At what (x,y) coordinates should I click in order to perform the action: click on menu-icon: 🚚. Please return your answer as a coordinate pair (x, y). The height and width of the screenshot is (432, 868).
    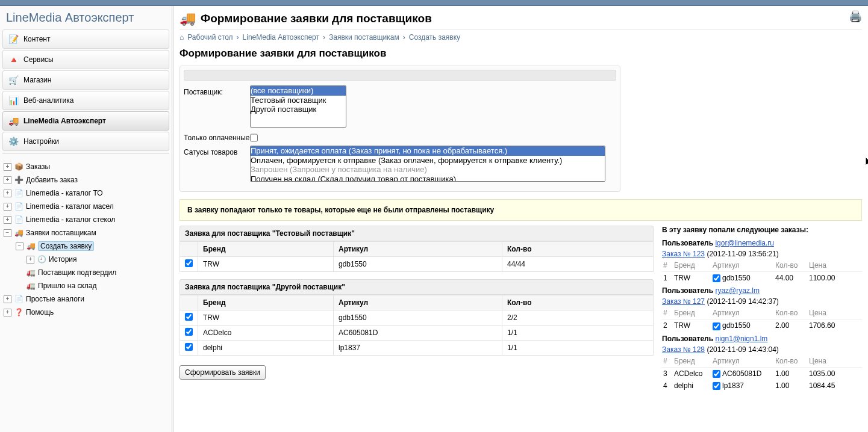
    Looking at the image, I should click on (13, 121).